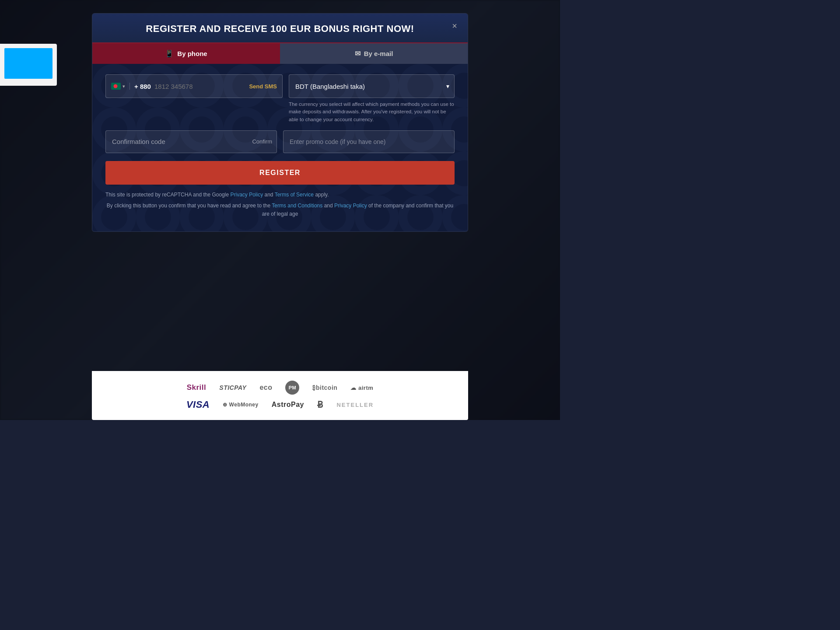  What do you see at coordinates (167, 195) in the screenshot?
I see `recaptcha-text: This site is protected by reCAPTCHA and …` at bounding box center [167, 195].